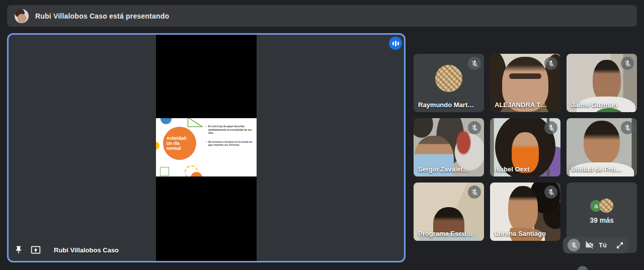  What do you see at coordinates (602, 220) in the screenshot?
I see `overflow-count-label: 39 más` at bounding box center [602, 220].